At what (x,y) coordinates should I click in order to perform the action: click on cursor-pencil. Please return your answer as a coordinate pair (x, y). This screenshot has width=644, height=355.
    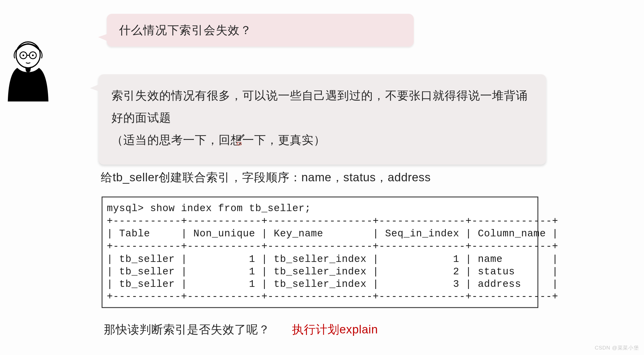
    Looking at the image, I should click on (244, 139).